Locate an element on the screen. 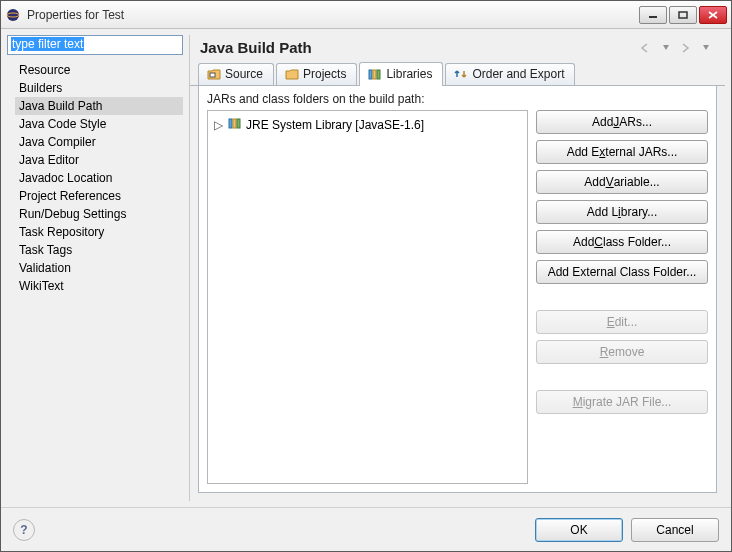 Image resolution: width=732 pixels, height=552 pixels. page-title: Java Build Path is located at coordinates (418, 48).